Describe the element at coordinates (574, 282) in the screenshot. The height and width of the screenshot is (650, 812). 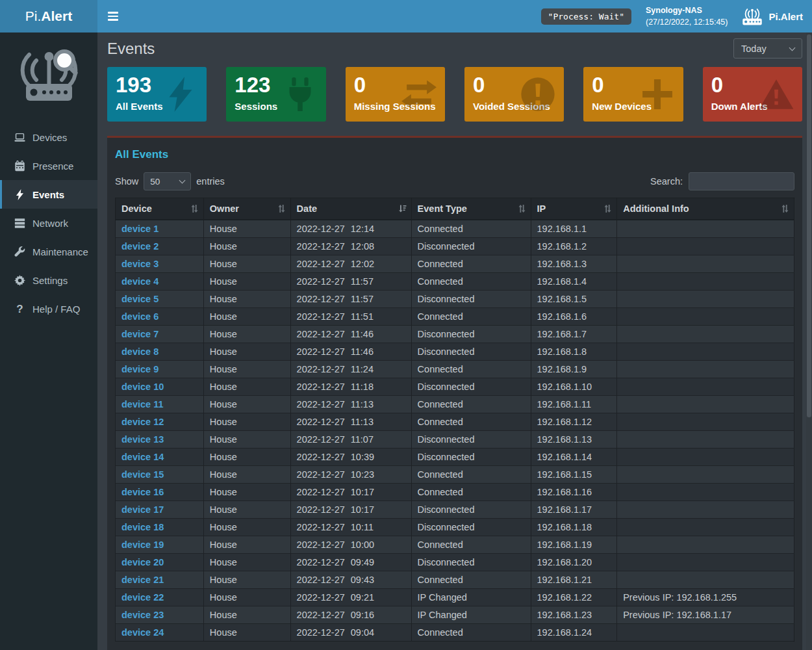
I see `ip-cell: 192.168.1.4` at that location.